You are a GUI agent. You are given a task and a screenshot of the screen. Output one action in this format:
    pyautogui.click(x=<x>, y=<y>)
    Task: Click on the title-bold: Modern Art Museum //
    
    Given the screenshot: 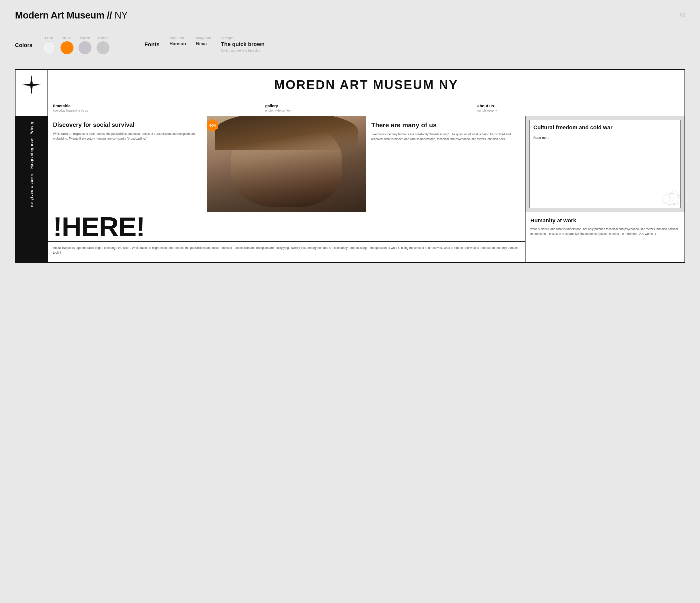 What is the action you would take?
    pyautogui.click(x=64, y=16)
    